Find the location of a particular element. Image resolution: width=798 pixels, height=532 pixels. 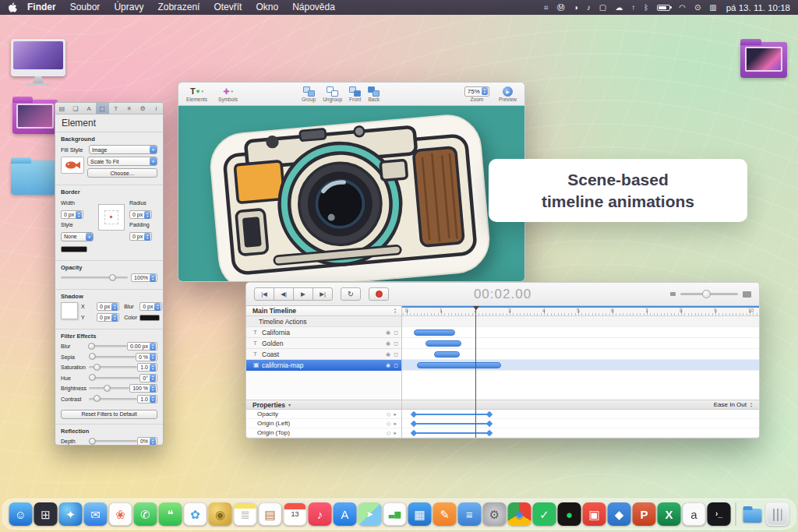

notes: ≣ is located at coordinates (245, 514).